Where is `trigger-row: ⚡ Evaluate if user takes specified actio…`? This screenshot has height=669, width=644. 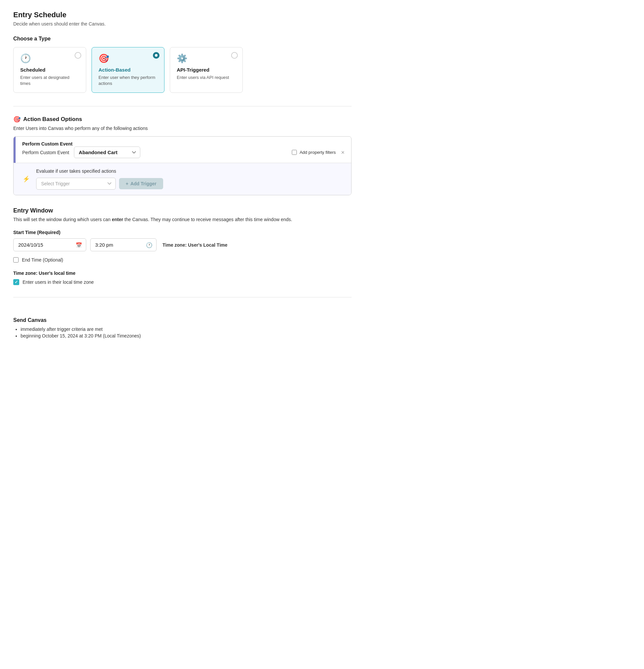
trigger-row: ⚡ Evaluate if user takes specified actio… is located at coordinates (182, 179).